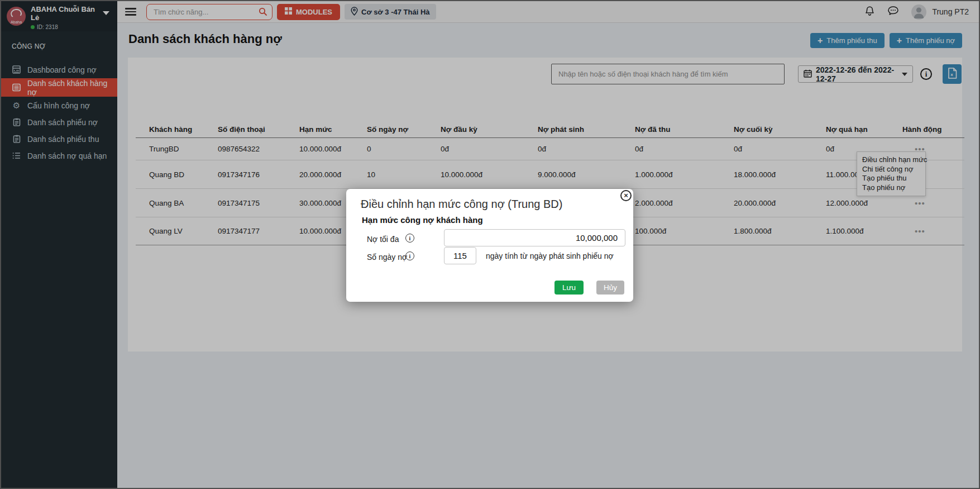 The image size is (980, 489). What do you see at coordinates (460, 256) in the screenshot?
I see `debt-days-input` at bounding box center [460, 256].